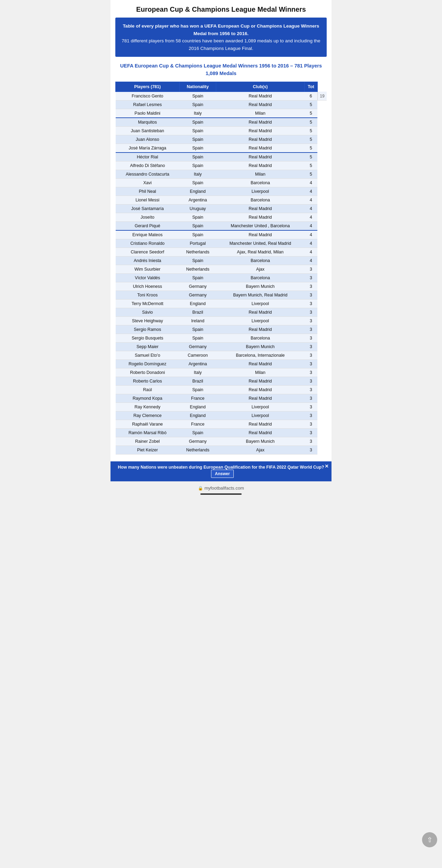 The height and width of the screenshot is (868, 442). Describe the element at coordinates (148, 209) in the screenshot. I see `player-name: José Santamaría` at that location.